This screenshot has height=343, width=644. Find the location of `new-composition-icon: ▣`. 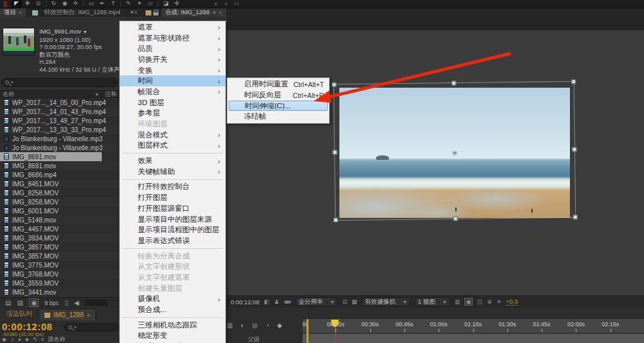

new-composition-icon: ▣ is located at coordinates (33, 303).